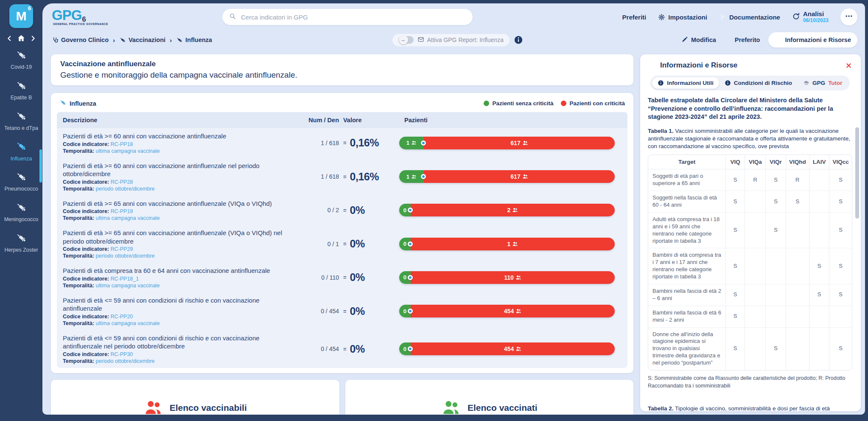 The height and width of the screenshot is (421, 868). Describe the element at coordinates (848, 65) in the screenshot. I see `close-icon` at that location.